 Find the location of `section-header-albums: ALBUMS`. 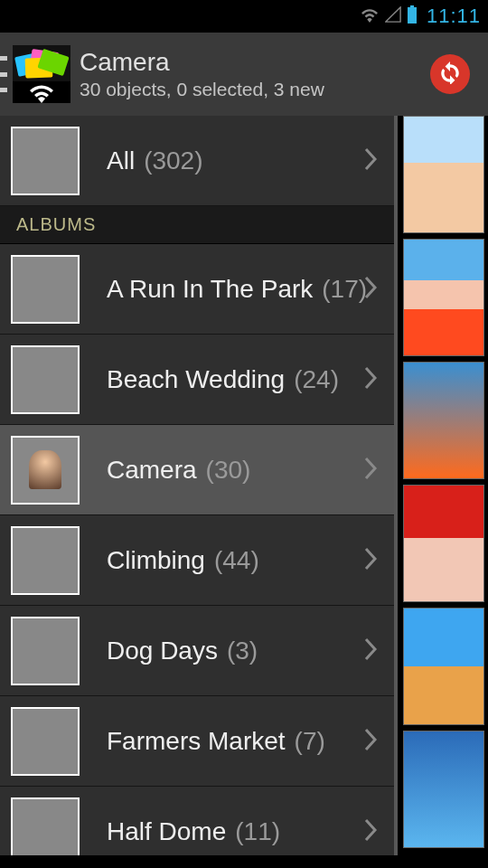

section-header-albums: ALBUMS is located at coordinates (199, 225).